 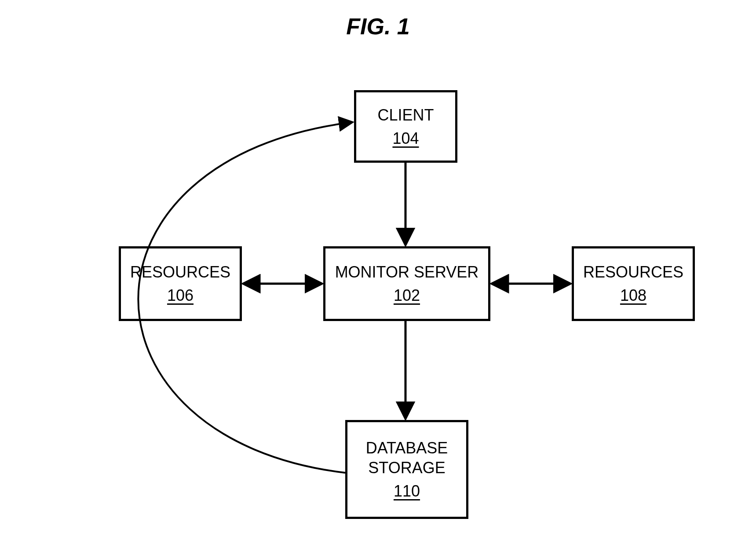 I want to click on node-resources-right: RESOURCES 108, so click(x=633, y=284).